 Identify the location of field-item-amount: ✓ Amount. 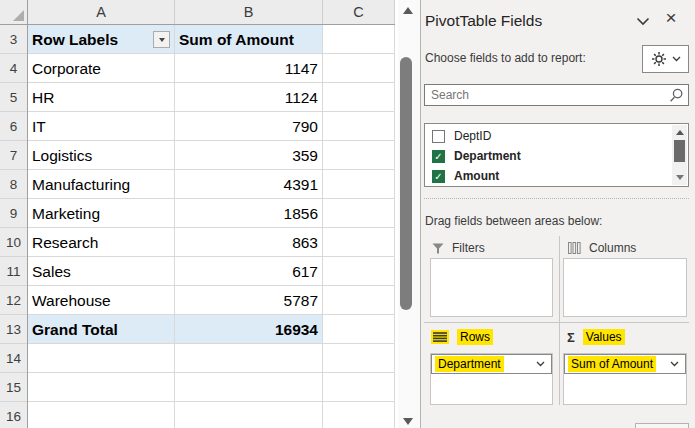
(548, 176).